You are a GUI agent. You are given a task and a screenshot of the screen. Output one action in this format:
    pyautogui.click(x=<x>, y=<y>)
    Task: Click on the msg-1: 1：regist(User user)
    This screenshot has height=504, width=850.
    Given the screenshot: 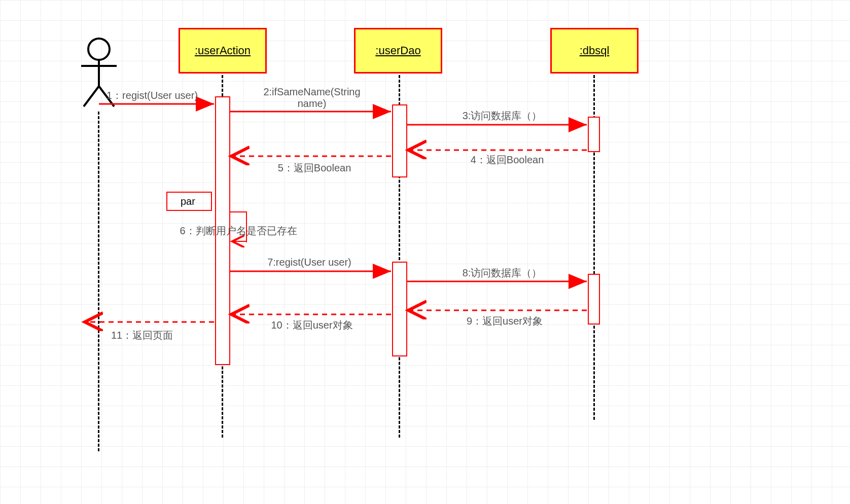 What is the action you would take?
    pyautogui.click(x=152, y=95)
    